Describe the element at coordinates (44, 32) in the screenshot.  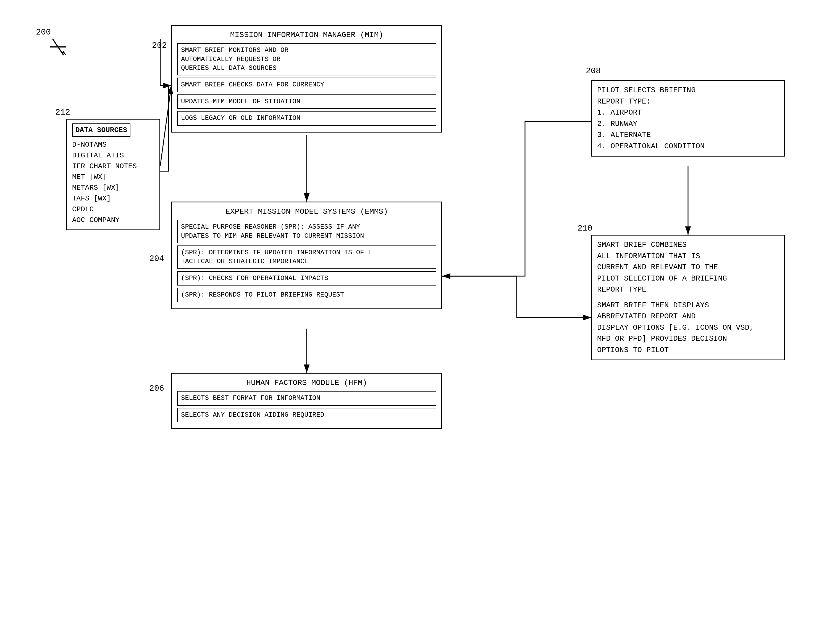
I see `figure-label: 200` at that location.